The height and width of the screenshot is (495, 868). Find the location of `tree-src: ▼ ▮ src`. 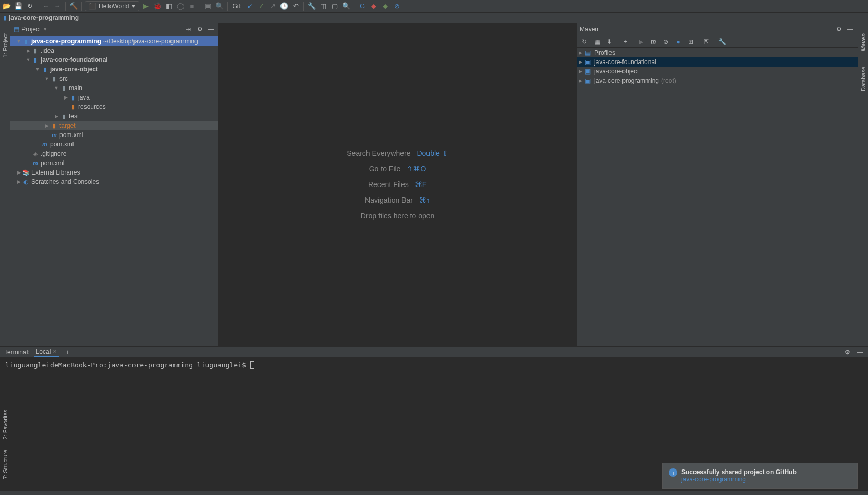

tree-src: ▼ ▮ src is located at coordinates (115, 79).